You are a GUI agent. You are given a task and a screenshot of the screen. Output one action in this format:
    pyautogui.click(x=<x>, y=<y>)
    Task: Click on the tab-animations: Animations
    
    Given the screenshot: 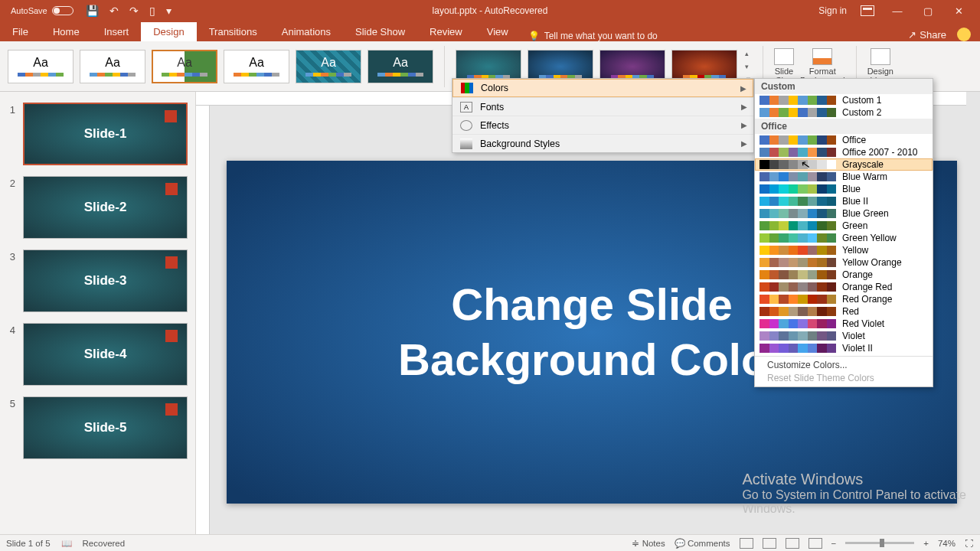 What is the action you would take?
    pyautogui.click(x=306, y=32)
    